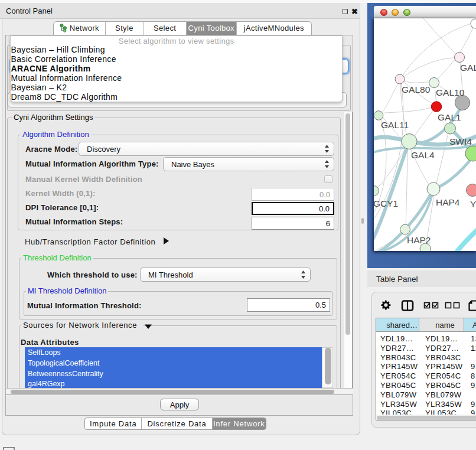  I want to click on svg-text: GAL4, so click(423, 155).